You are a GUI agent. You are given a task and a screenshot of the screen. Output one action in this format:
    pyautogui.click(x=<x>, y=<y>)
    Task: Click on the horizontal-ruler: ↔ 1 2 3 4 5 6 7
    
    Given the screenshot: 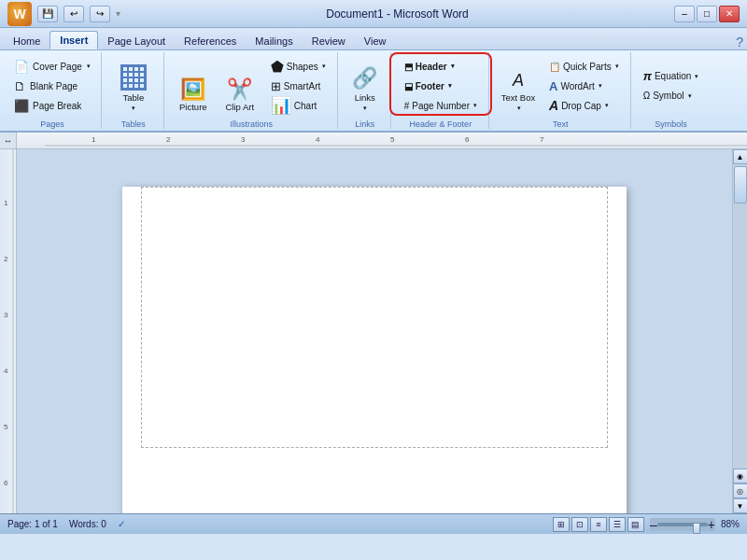 What is the action you would take?
    pyautogui.click(x=374, y=141)
    